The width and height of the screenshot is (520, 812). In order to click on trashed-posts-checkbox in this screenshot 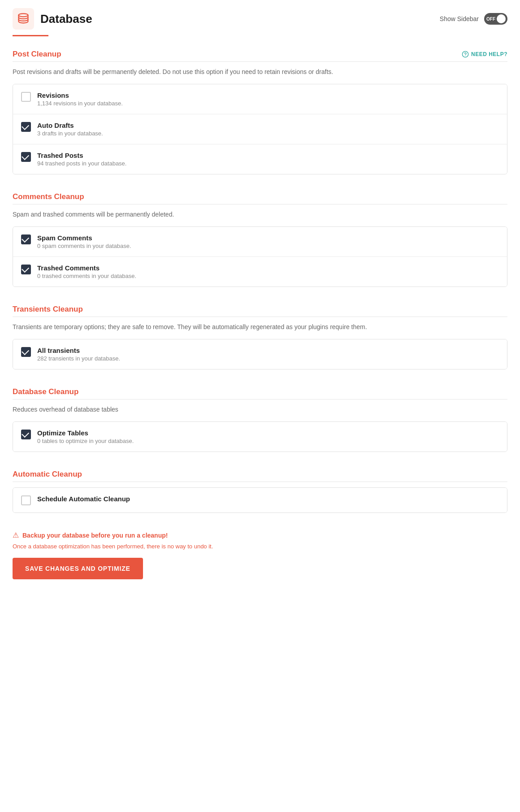, I will do `click(26, 157)`.